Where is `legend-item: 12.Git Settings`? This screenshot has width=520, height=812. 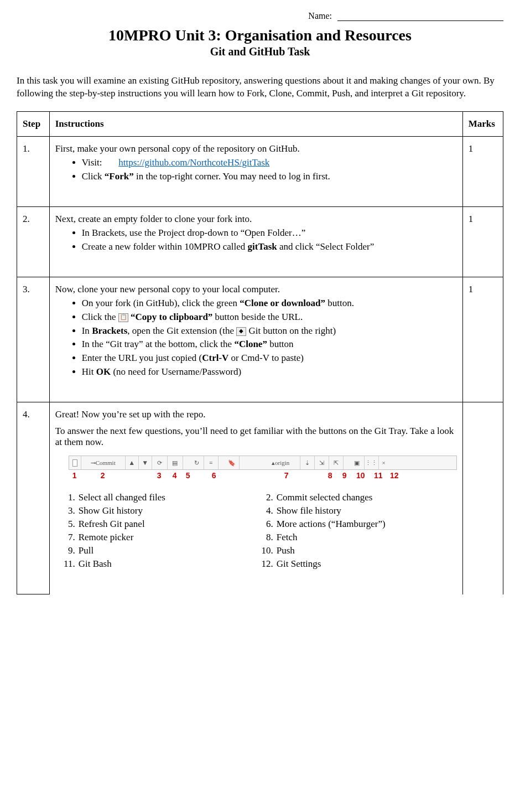 legend-item: 12.Git Settings is located at coordinates (358, 565).